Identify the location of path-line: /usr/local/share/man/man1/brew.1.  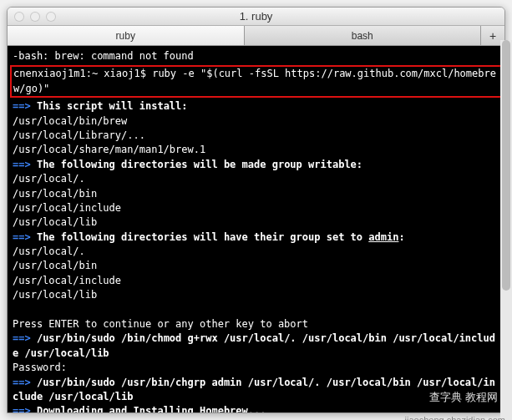
(256, 150).